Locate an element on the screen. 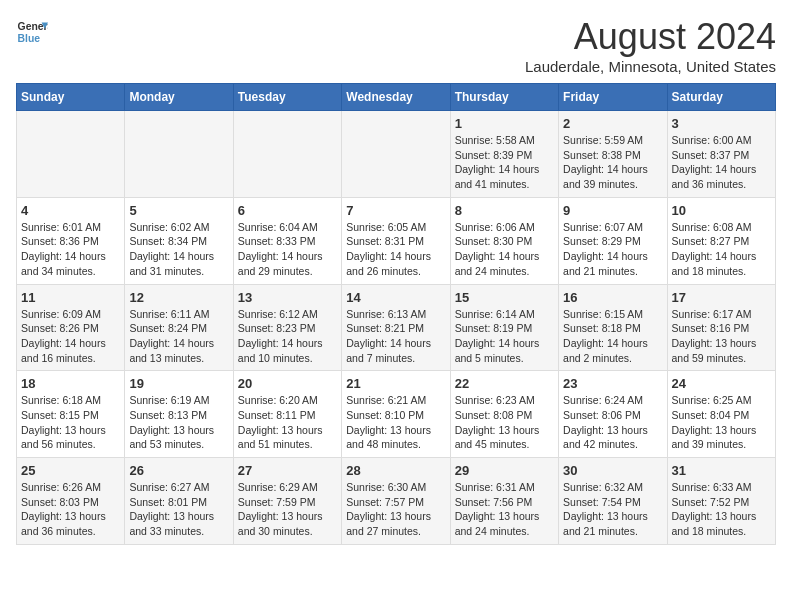 This screenshot has width=792, height=612. week-row-5: 25Sunrise: 6:26 AM Sunset: 8:03 PM Dayli… is located at coordinates (396, 502).